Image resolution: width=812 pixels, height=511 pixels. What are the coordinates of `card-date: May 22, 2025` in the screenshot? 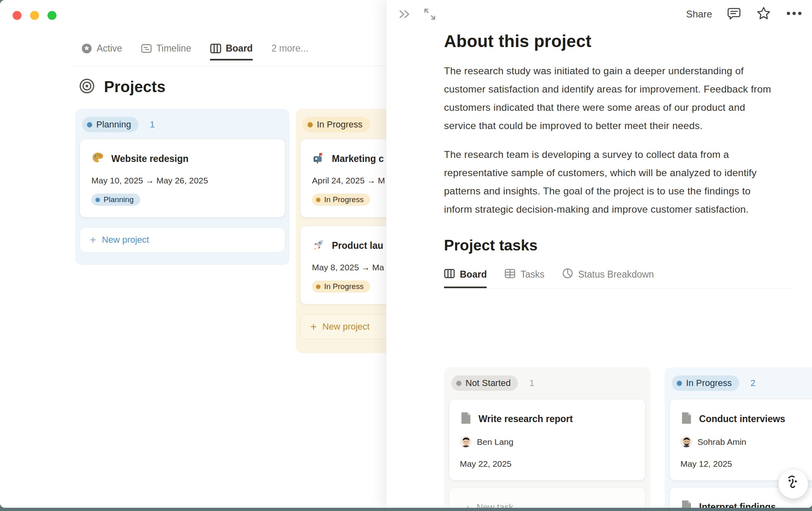 It's located at (547, 464).